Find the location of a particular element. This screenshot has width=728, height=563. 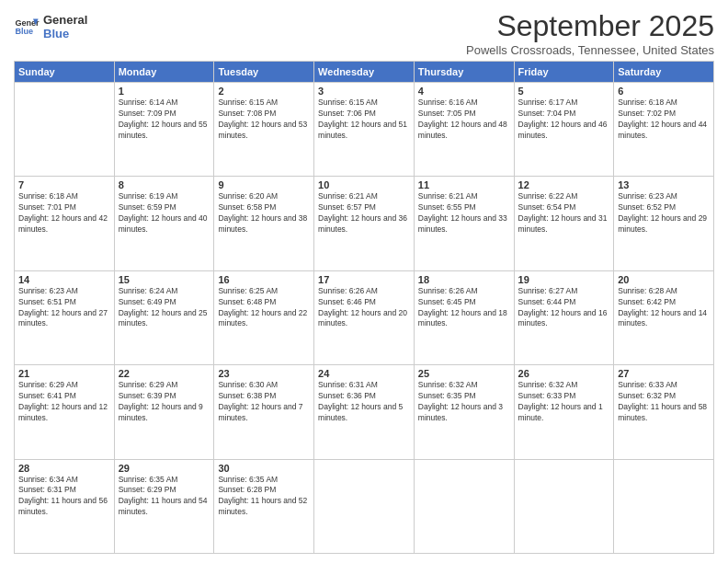

main-title: September 2025 is located at coordinates (590, 26).